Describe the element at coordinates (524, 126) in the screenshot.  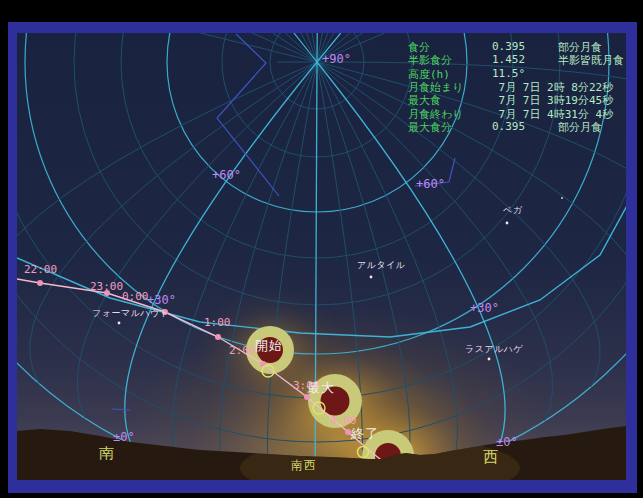
I see `info-row: 最大食分0.395部分月食` at that location.